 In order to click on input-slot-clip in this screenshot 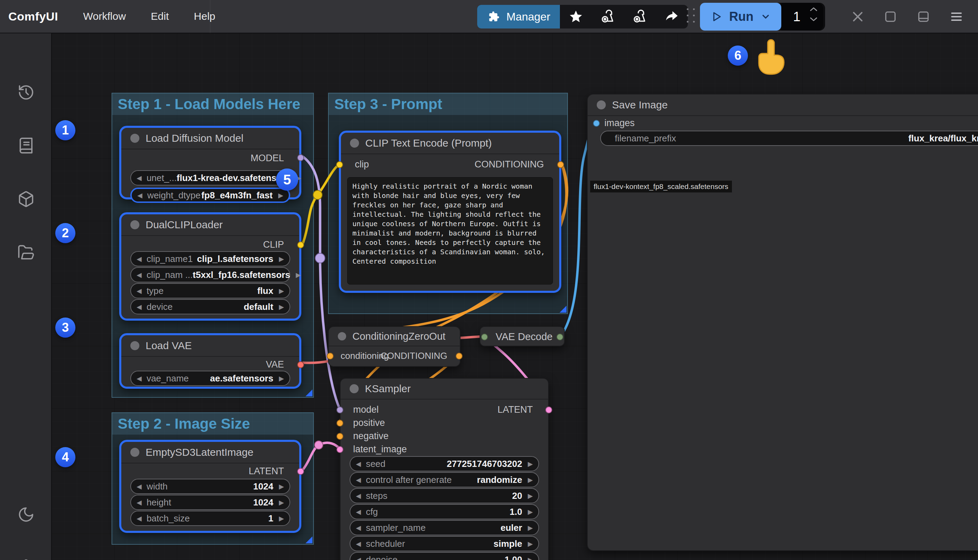, I will do `click(340, 165)`.